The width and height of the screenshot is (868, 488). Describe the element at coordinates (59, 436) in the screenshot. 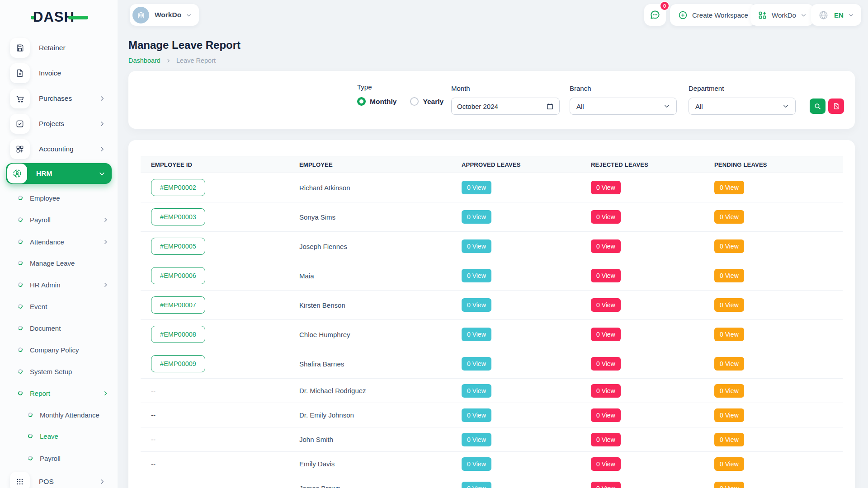

I see `sidebar-item-leave-report: Leave` at that location.